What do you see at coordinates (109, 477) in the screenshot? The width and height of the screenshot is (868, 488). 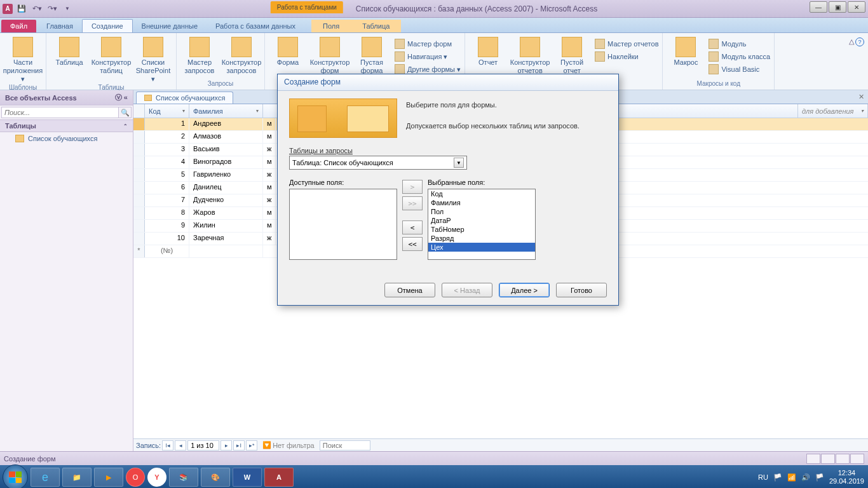 I see `taskbar-media: ▶` at bounding box center [109, 477].